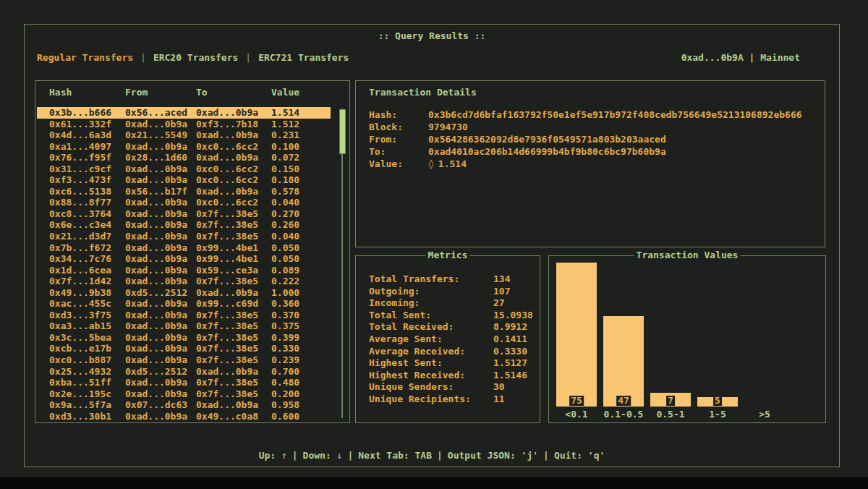  I want to click on metric-label: Total Sent:, so click(431, 315).